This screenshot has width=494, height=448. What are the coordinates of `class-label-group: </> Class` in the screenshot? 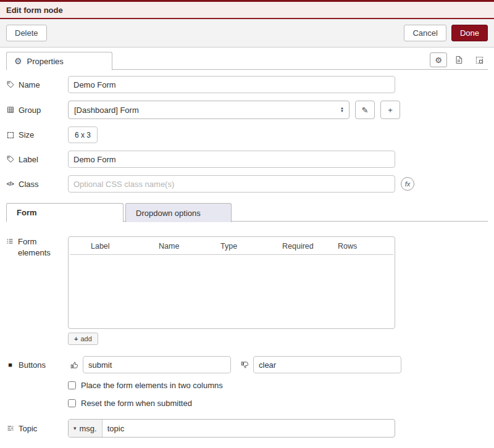 It's located at (37, 184).